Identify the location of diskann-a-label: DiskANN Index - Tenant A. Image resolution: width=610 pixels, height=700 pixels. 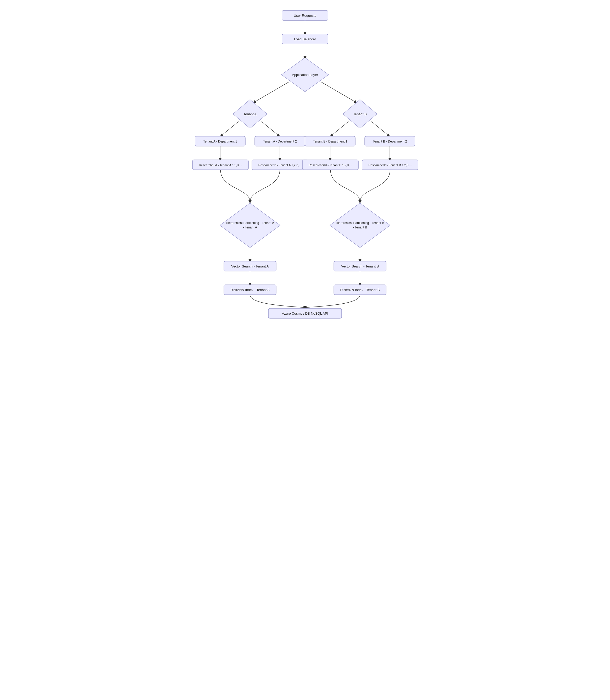
(250, 290).